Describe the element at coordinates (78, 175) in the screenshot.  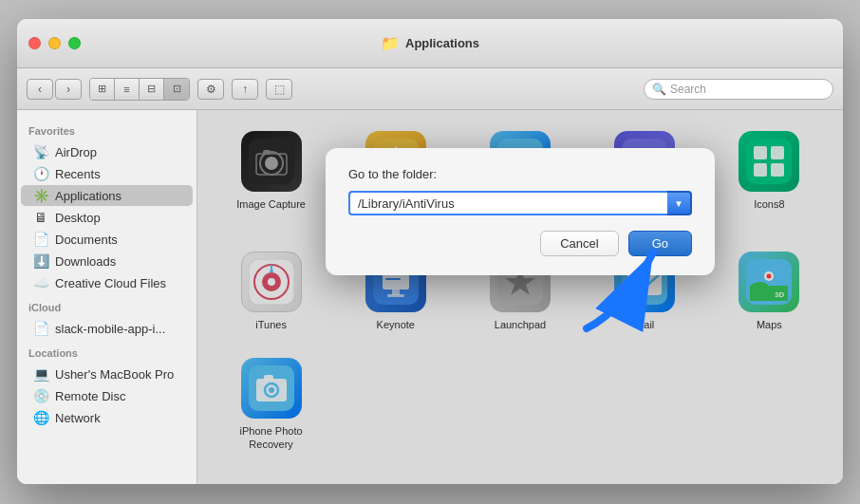
I see `sidebar-item-recents-label: Recents` at that location.